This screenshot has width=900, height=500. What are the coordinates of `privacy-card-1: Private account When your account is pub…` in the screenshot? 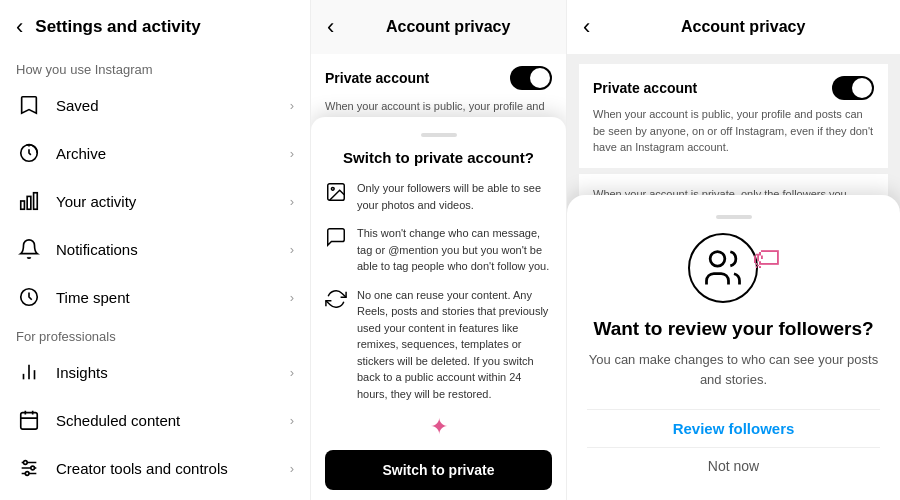 It's located at (734, 116).